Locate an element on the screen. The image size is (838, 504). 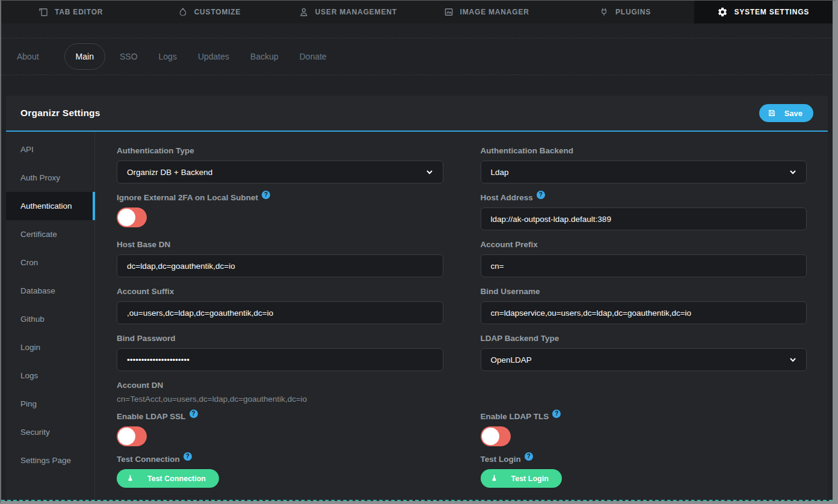
nav-customize: CUSTOMIZE is located at coordinates (209, 12).